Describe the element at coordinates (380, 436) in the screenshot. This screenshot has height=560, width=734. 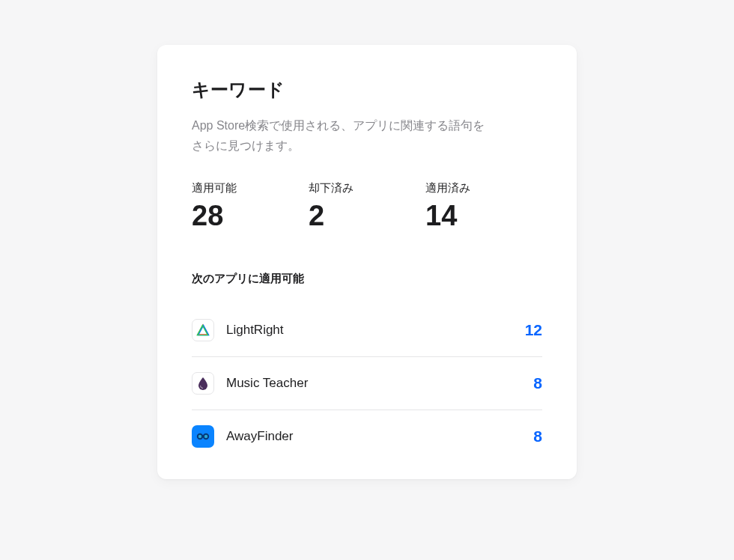
I see `app-name: AwayFinder` at that location.